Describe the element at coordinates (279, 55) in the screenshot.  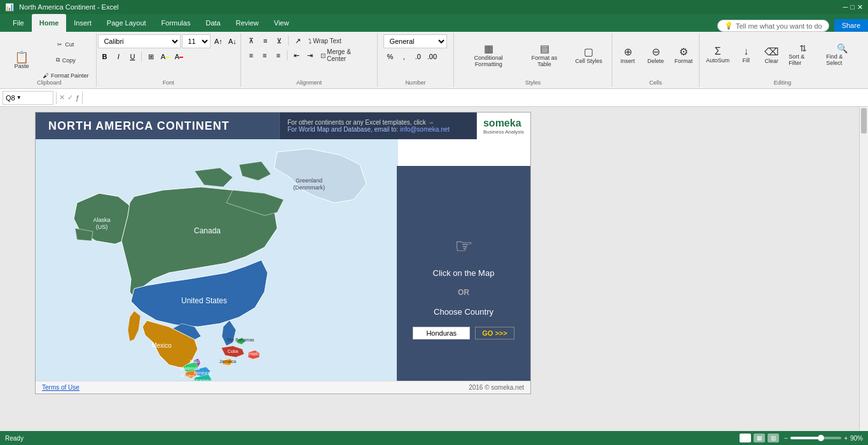
I see `align-right-btn: ≡` at that location.